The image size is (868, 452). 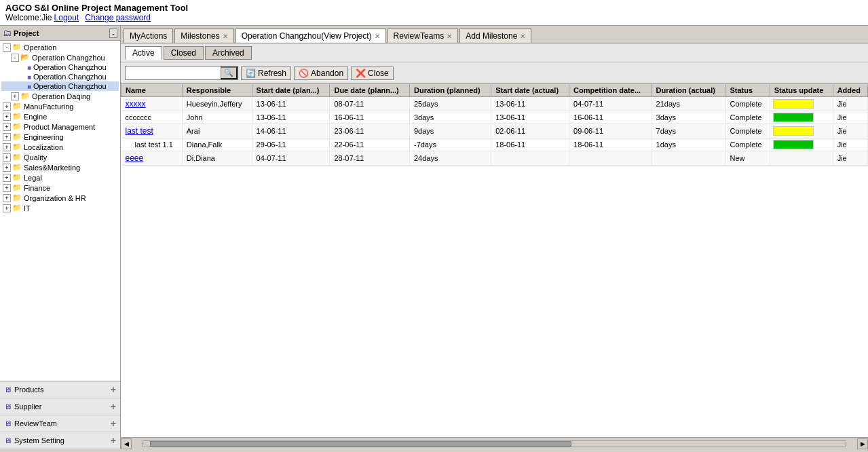 What do you see at coordinates (304, 73) in the screenshot?
I see `abandon-icon: 🚫` at bounding box center [304, 73].